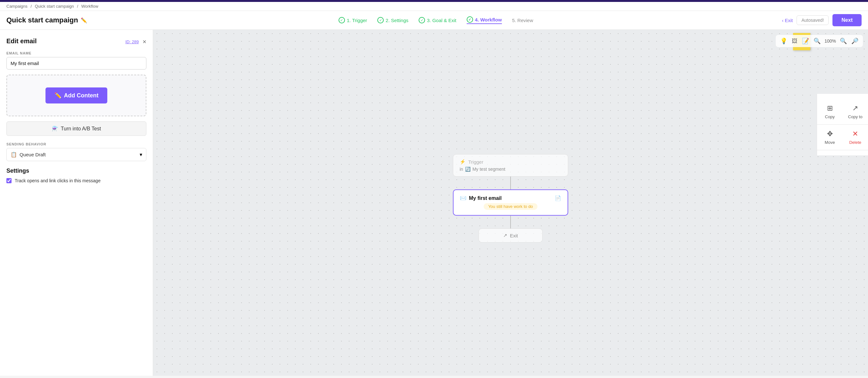 This screenshot has height=378, width=868. What do you see at coordinates (55, 6) in the screenshot?
I see `breadcrumb-campaign: Quick start campaign` at bounding box center [55, 6].